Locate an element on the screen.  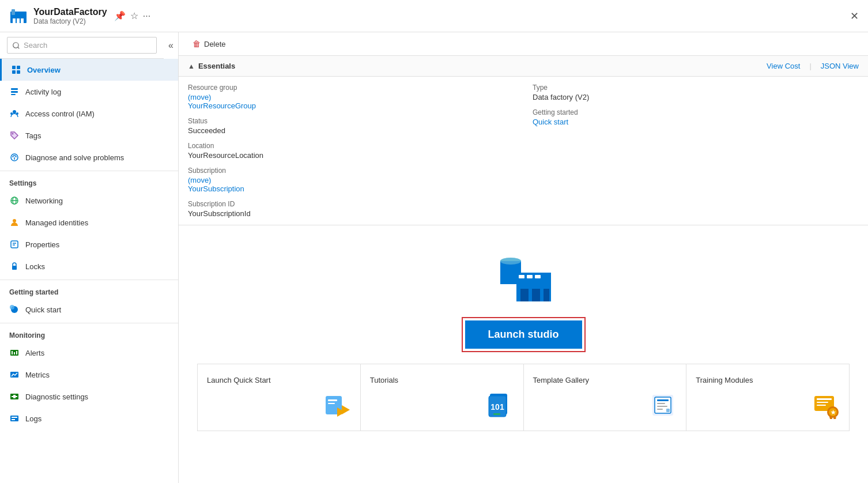
sidebar-item-quick-start-label: Quick start is located at coordinates (43, 310).